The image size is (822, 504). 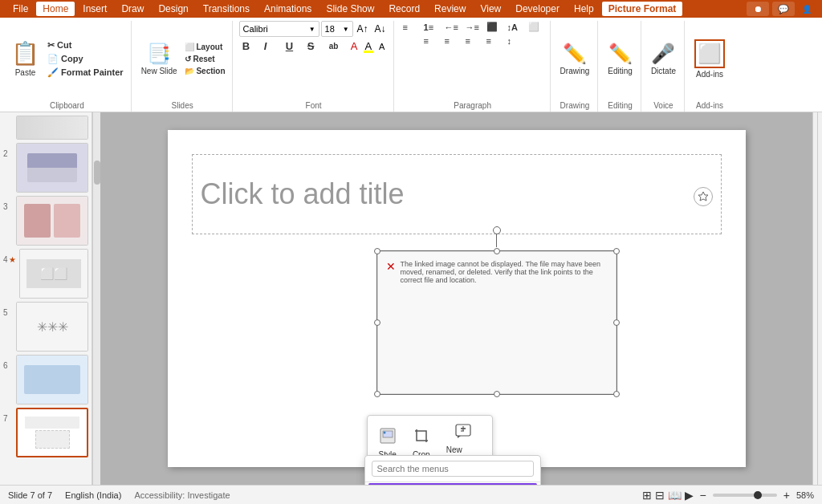 What do you see at coordinates (46, 168) in the screenshot?
I see `slide-thumb-2: 2` at bounding box center [46, 168].